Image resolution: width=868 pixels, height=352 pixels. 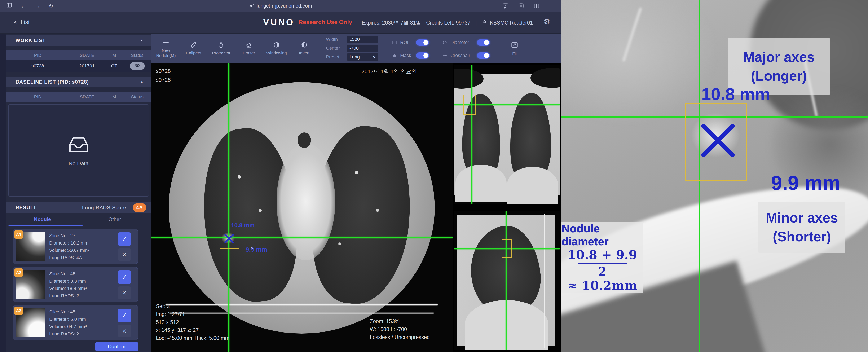 I want to click on nodule-x-marker, so click(x=229, y=238).